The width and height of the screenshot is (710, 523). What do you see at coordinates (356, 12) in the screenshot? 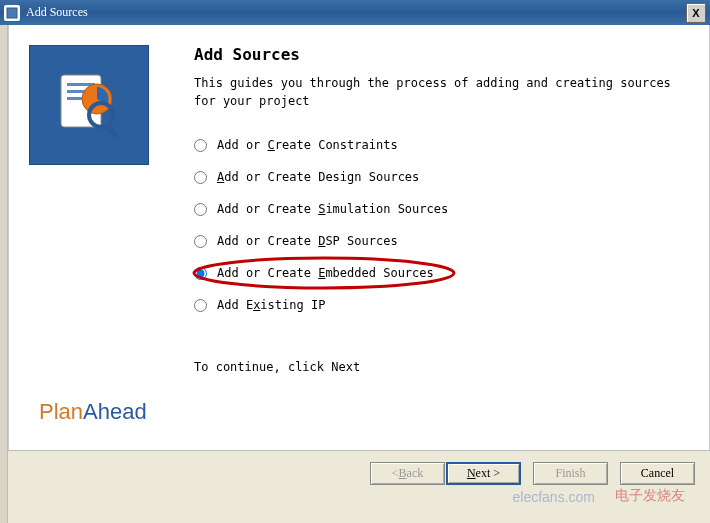
I see `window-title: Add Sources` at bounding box center [356, 12].